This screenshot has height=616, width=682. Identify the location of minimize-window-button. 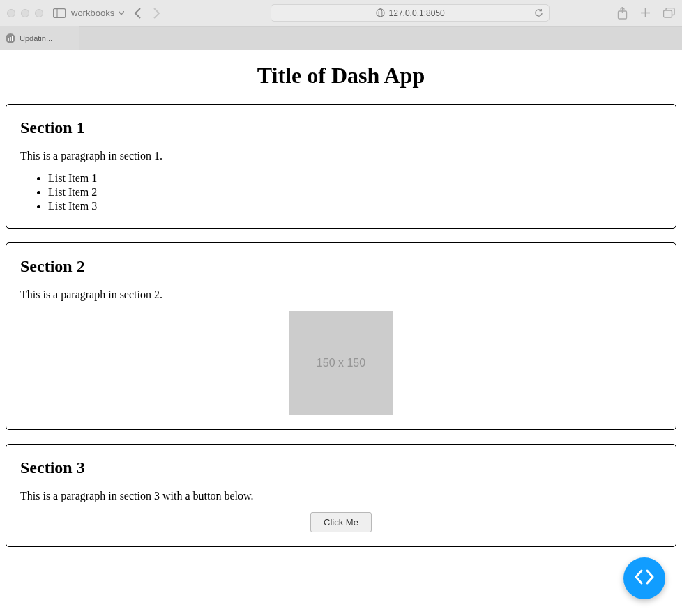
(25, 13).